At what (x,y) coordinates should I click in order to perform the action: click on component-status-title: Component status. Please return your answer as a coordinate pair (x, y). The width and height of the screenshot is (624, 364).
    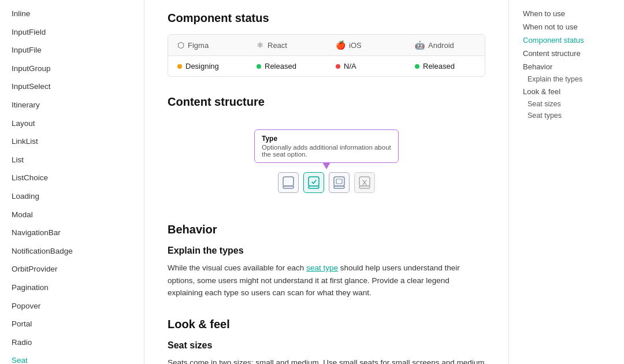
    Looking at the image, I should click on (326, 18).